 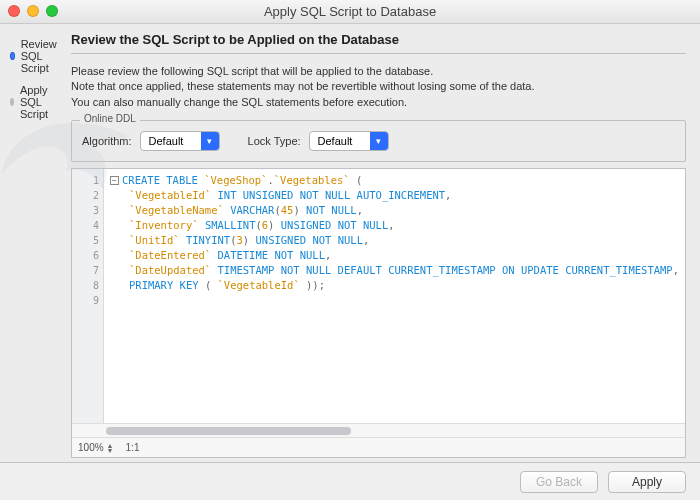 What do you see at coordinates (110, 448) in the screenshot?
I see `zoom-stepper: ▲▼` at bounding box center [110, 448].